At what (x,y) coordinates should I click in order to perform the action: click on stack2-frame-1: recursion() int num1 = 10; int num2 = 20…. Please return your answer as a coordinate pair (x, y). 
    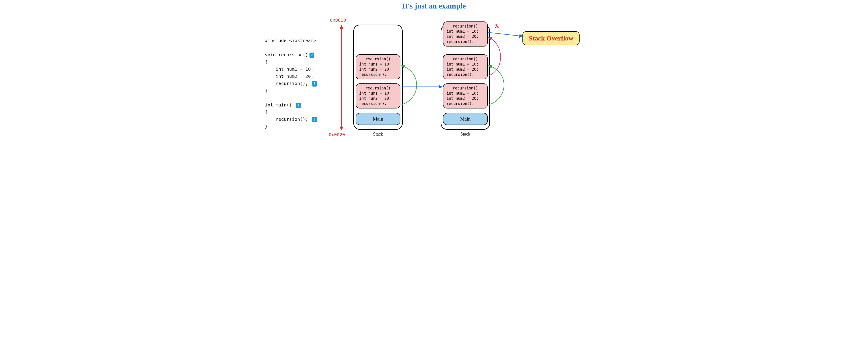
    Looking at the image, I should click on (466, 96).